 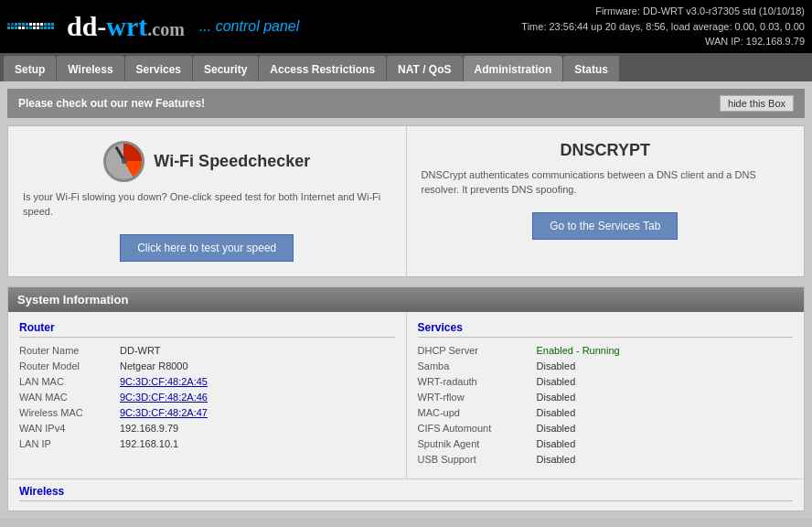 I want to click on wan-mac-link: 9C:3D:CF:48:2A:46, so click(x=164, y=397).